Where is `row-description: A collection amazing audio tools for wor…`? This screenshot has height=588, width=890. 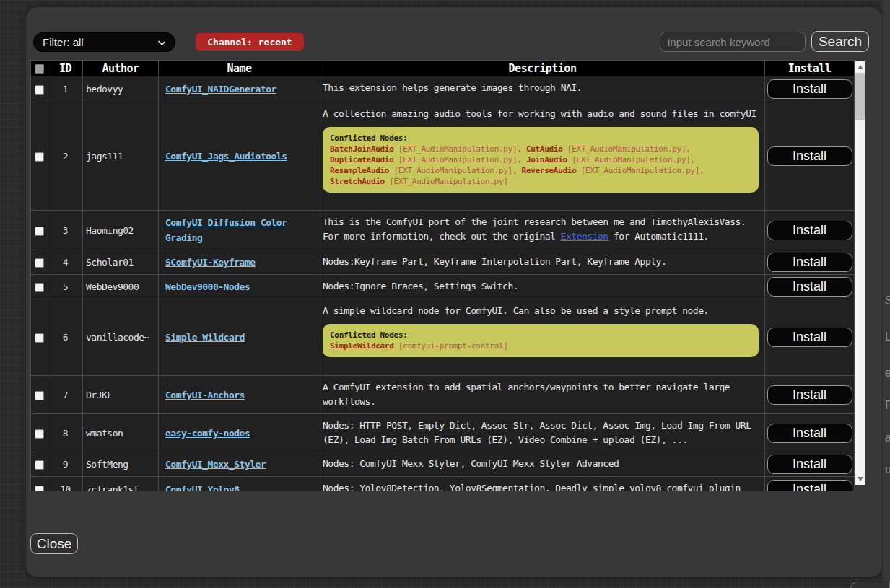 row-description: A collection amazing audio tools for wor… is located at coordinates (543, 157).